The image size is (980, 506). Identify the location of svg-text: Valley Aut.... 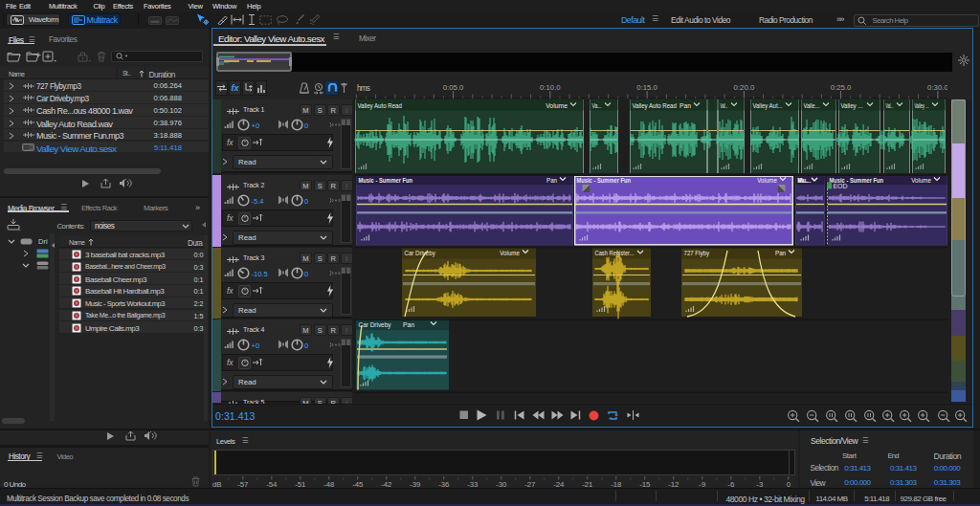
(768, 105).